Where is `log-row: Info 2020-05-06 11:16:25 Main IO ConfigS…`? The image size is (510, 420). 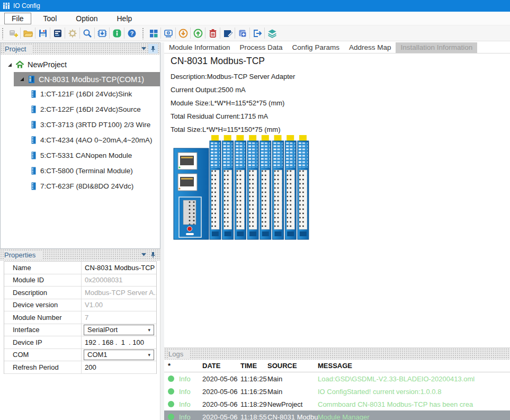
log-row: Info 2020-05-06 11:16:25 Main IO ConfigS… is located at coordinates (337, 391).